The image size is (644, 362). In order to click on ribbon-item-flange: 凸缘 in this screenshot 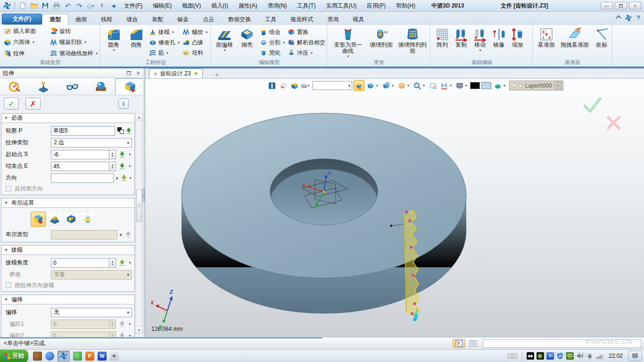, I will do `click(195, 42)`.